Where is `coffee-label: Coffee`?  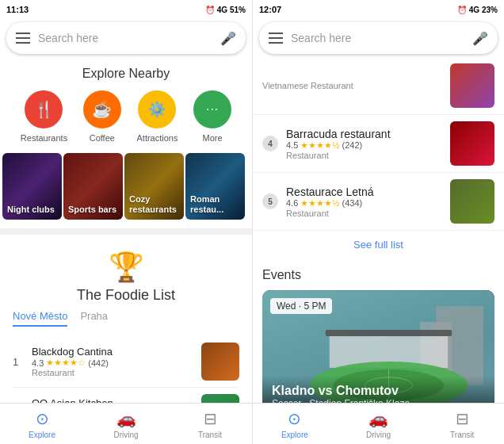
coffee-label: Coffee is located at coordinates (102, 138).